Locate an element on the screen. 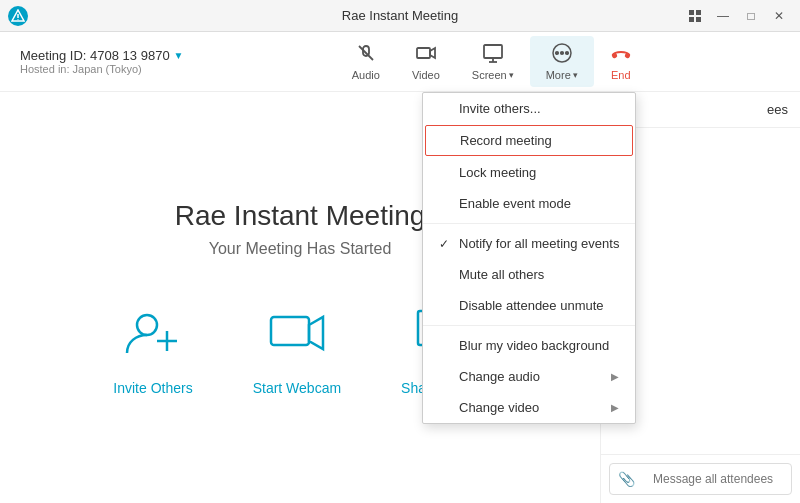 This screenshot has width=800, height=503. chat-input is located at coordinates (722, 479).